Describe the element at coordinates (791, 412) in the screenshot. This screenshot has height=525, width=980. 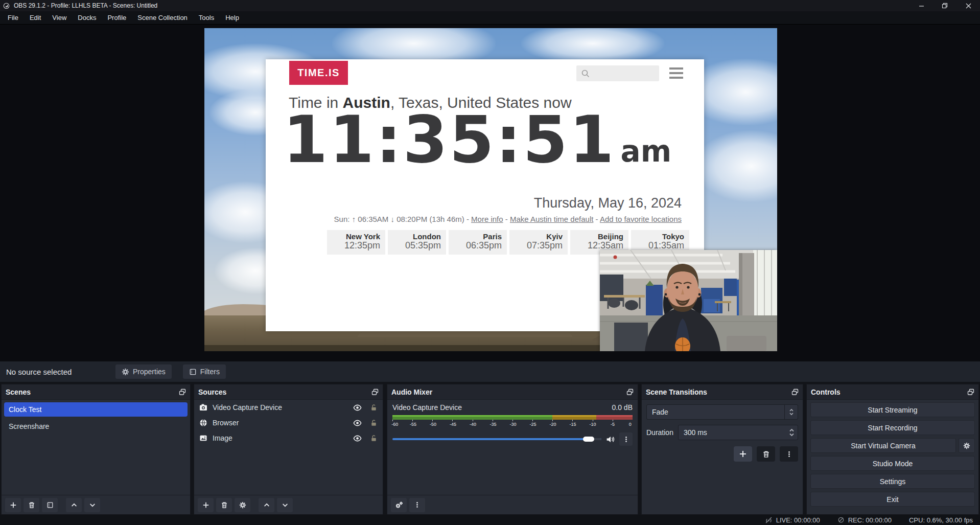
I see `select-arrows-icon` at that location.